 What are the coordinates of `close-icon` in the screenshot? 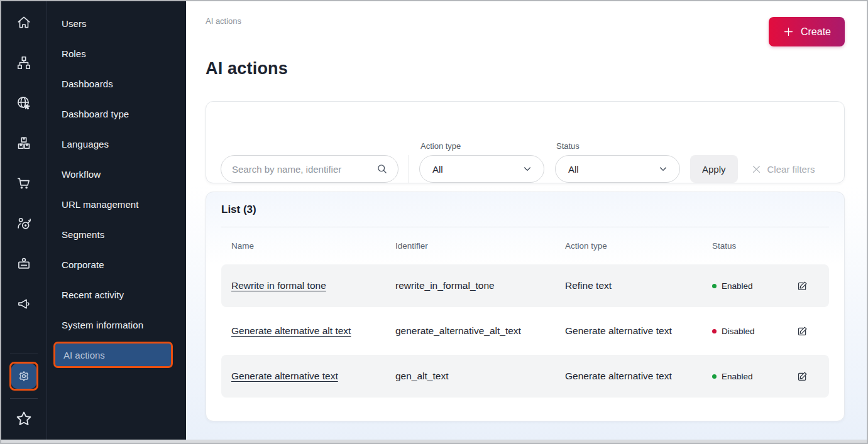 It's located at (757, 170).